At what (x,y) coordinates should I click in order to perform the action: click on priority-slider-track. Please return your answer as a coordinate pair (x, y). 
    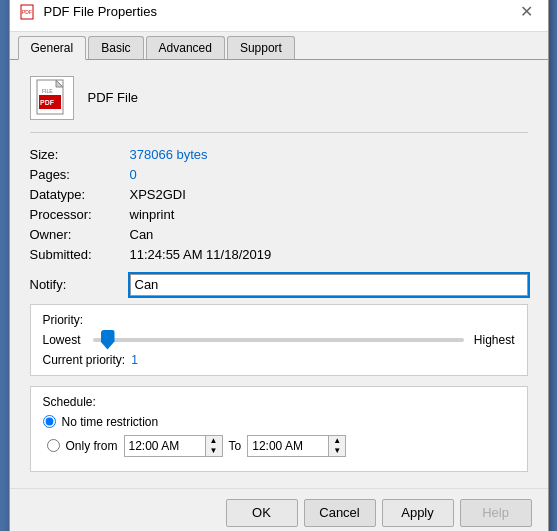
    Looking at the image, I should click on (278, 340).